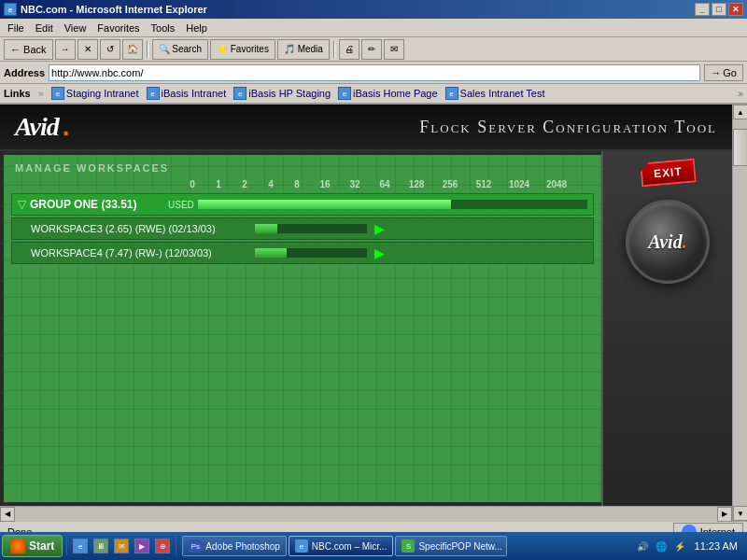  I want to click on link-icon-1: e, so click(58, 93).